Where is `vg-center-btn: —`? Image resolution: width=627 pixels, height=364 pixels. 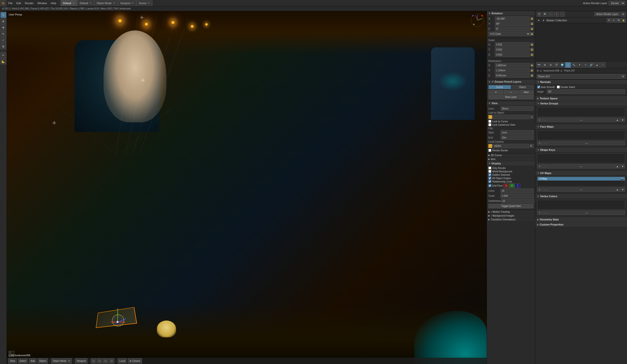
vg-center-btn: — is located at coordinates (581, 120).